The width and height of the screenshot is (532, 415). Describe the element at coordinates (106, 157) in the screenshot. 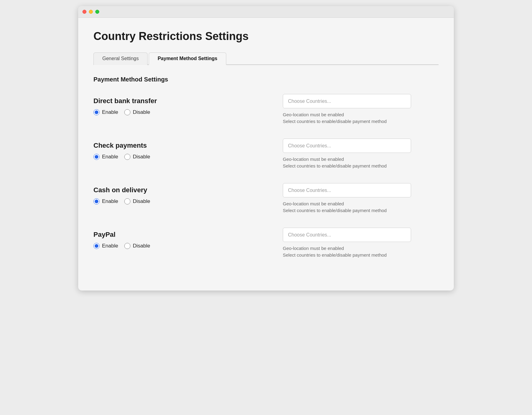

I see `enable-label-check-payments: Enable` at that location.